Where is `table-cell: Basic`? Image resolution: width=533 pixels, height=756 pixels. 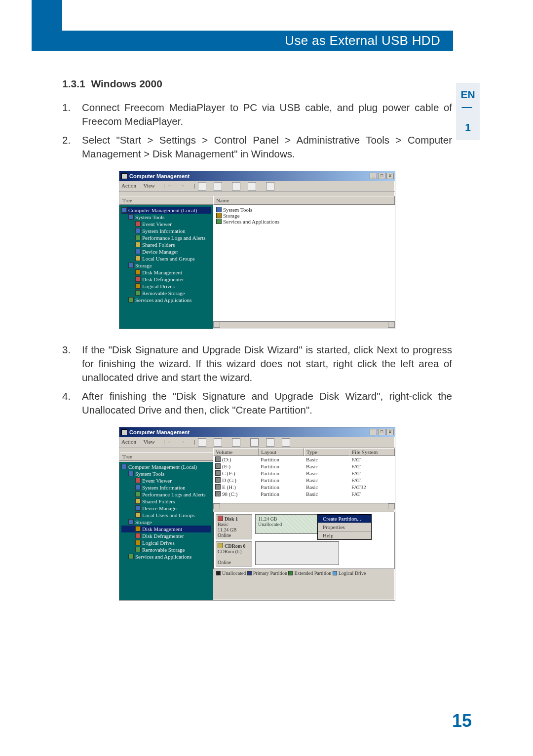
table-cell: Basic is located at coordinates (327, 480).